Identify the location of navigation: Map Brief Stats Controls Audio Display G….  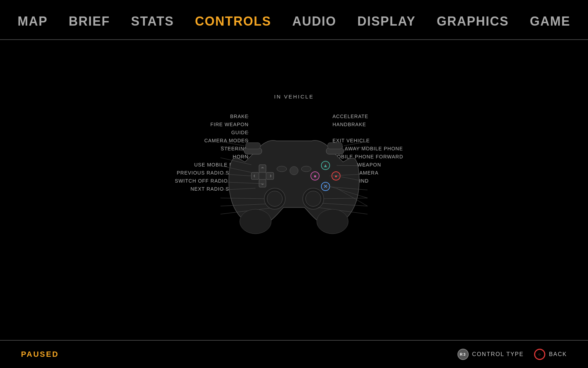
(294, 20).